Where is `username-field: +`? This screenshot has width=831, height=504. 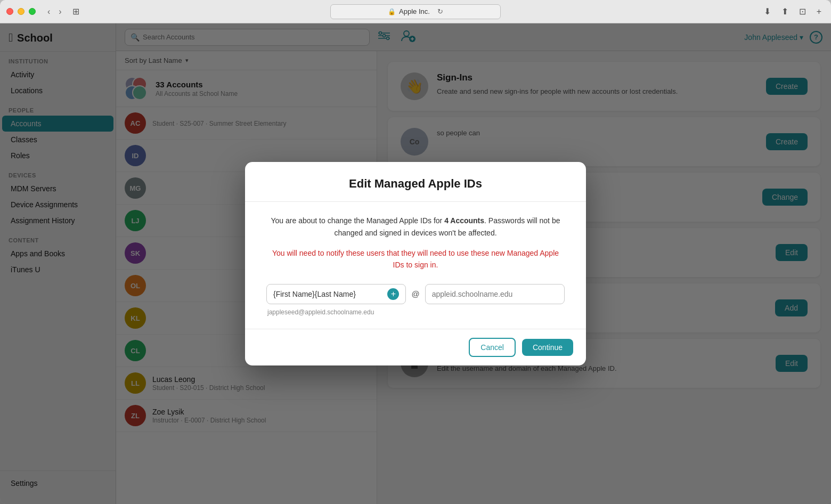 username-field: + is located at coordinates (336, 294).